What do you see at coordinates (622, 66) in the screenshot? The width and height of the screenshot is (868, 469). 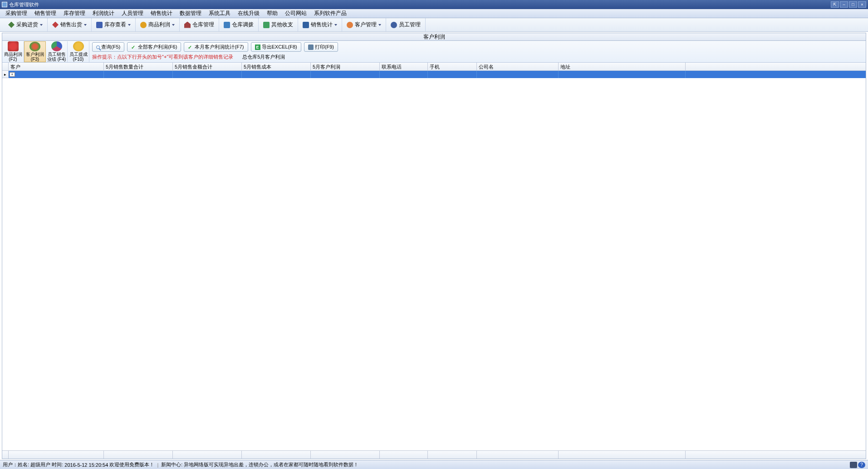 I see `column-header-8: 地址` at bounding box center [622, 66].